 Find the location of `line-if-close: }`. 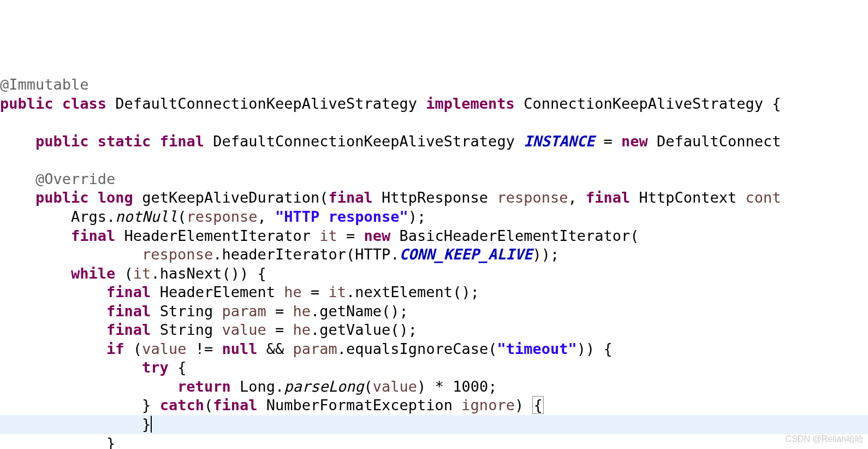

line-if-close: } is located at coordinates (434, 441).